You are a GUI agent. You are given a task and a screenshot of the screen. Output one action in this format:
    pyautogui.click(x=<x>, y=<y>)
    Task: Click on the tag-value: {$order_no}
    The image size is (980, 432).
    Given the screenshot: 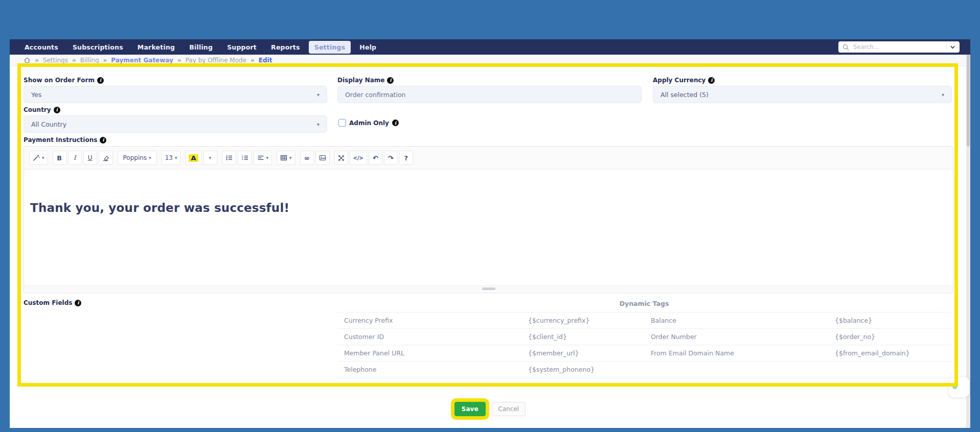 What is the action you would take?
    pyautogui.click(x=890, y=337)
    